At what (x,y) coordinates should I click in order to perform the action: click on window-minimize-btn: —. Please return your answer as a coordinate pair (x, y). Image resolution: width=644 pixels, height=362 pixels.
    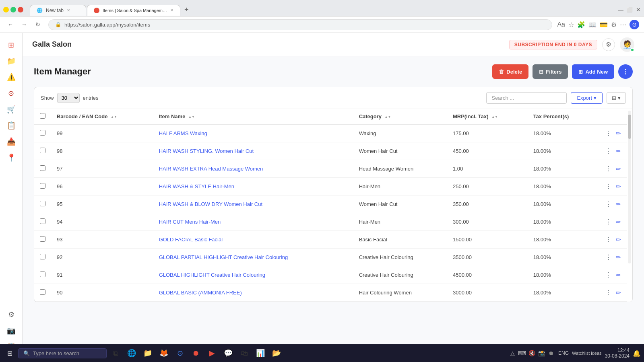
    Looking at the image, I should click on (621, 10).